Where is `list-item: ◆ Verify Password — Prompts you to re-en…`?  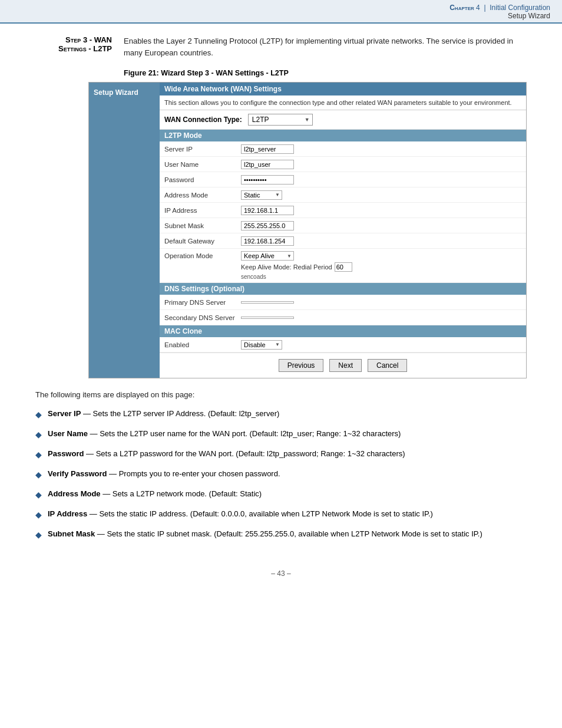 list-item: ◆ Verify Password — Prompts you to re-en… is located at coordinates (281, 475).